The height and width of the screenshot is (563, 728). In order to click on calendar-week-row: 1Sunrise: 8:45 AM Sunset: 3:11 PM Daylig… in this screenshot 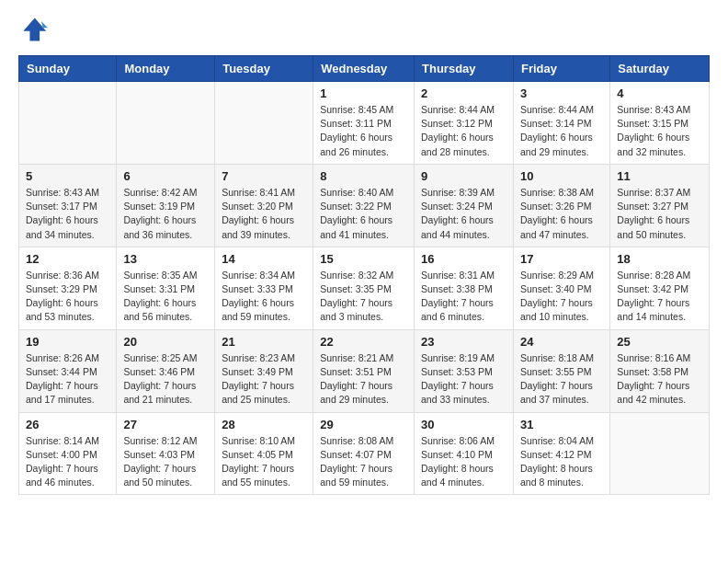, I will do `click(364, 123)`.